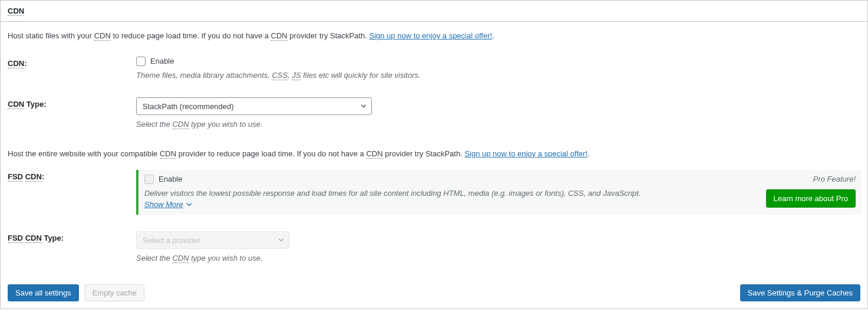 The height and width of the screenshot is (325, 868). Describe the element at coordinates (499, 192) in the screenshot. I see `pro-feature-box: Enable Deliver visitors the lowest possi…` at that location.